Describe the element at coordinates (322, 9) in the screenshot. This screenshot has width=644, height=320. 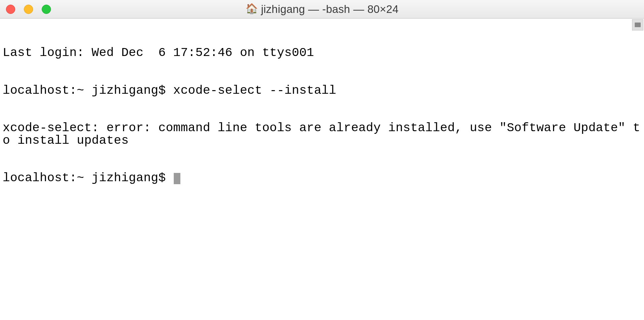
I see `title-container: 🏠 jizhigang — -bash — 80×24` at that location.